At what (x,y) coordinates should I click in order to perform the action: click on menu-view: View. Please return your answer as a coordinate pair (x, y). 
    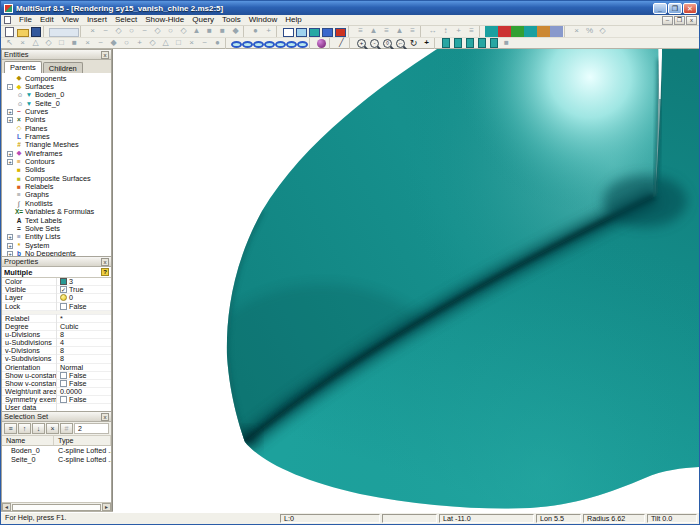
    Looking at the image, I should click on (70, 20).